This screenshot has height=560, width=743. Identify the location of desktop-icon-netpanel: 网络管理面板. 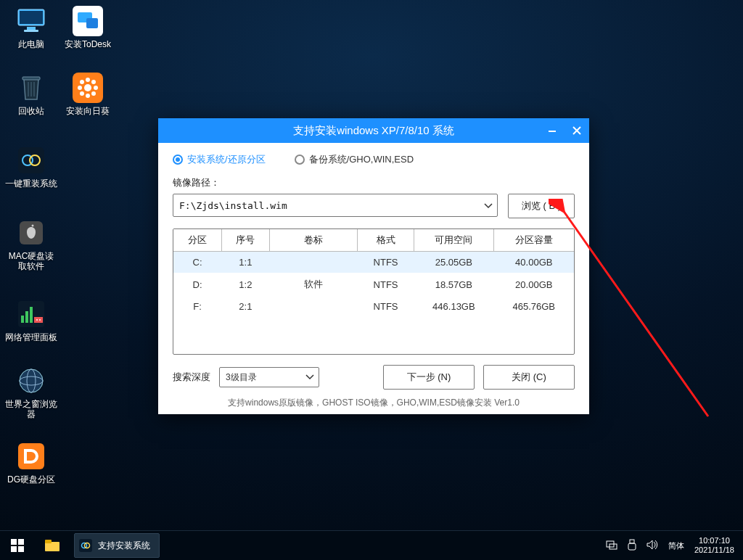
(31, 321).